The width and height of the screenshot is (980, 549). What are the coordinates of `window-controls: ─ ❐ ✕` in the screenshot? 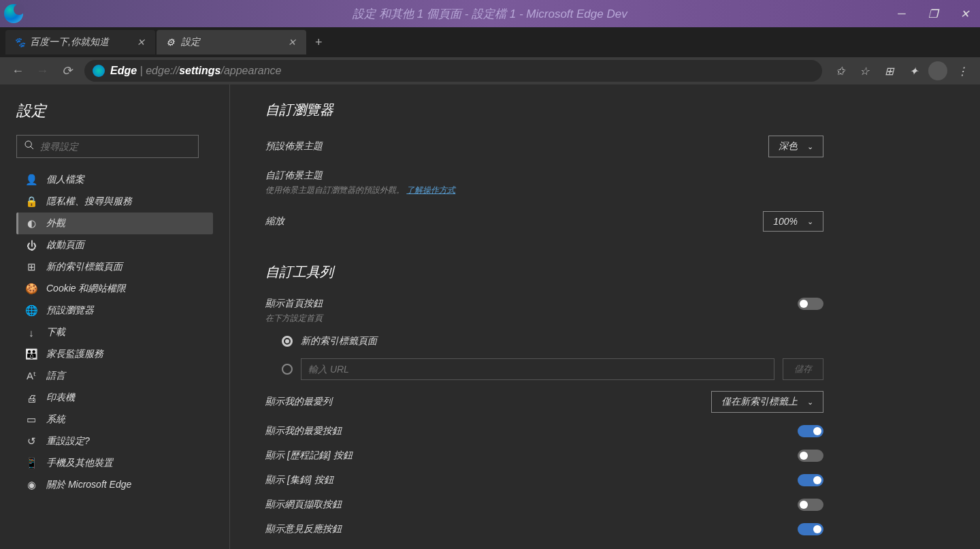 It's located at (933, 14).